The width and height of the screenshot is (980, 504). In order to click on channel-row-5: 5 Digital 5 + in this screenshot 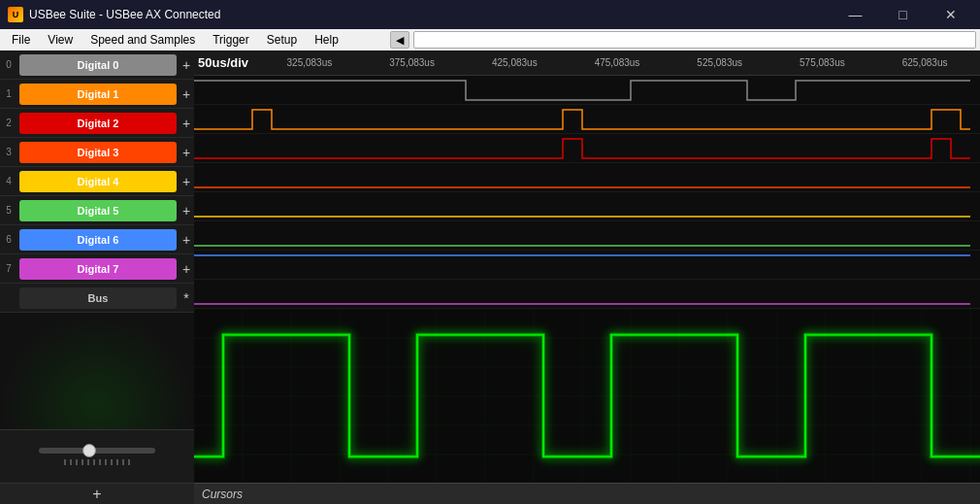, I will do `click(97, 211)`.